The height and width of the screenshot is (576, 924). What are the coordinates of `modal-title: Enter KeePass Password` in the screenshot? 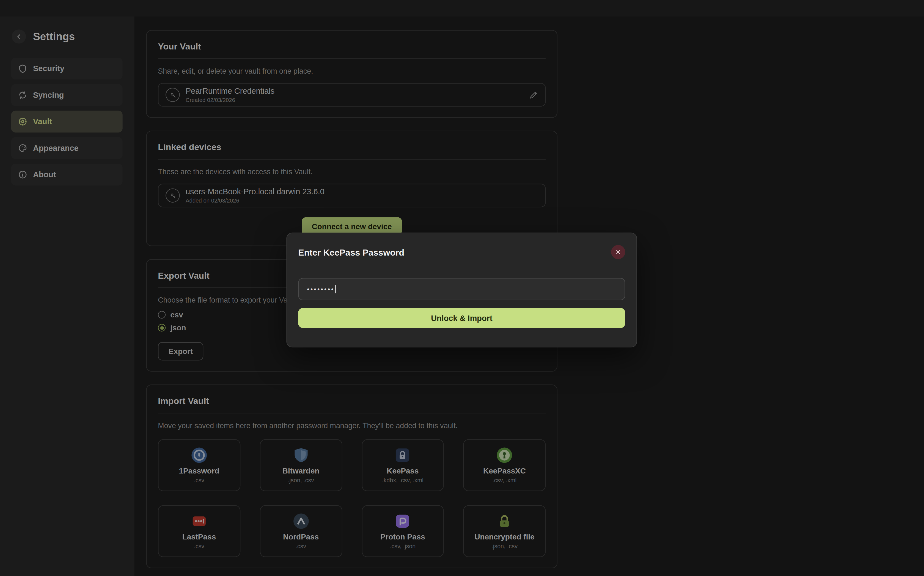 It's located at (351, 252).